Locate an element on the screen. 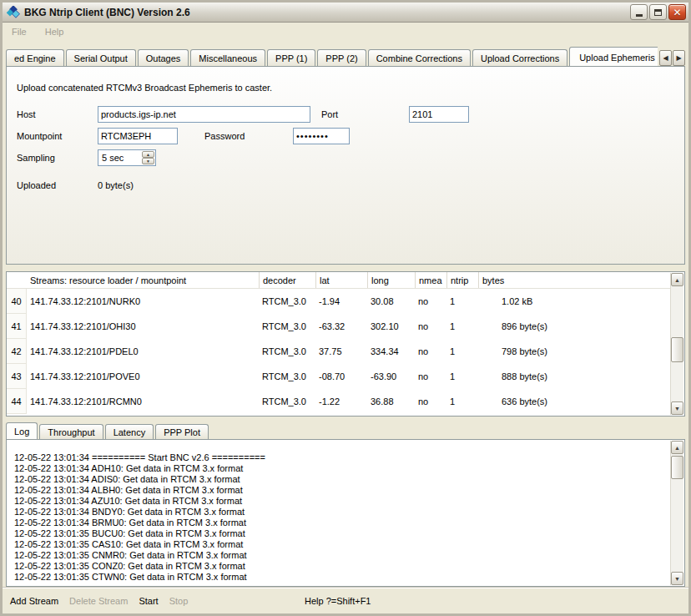 Image resolution: width=691 pixels, height=616 pixels. tab-log: Log is located at coordinates (22, 431).